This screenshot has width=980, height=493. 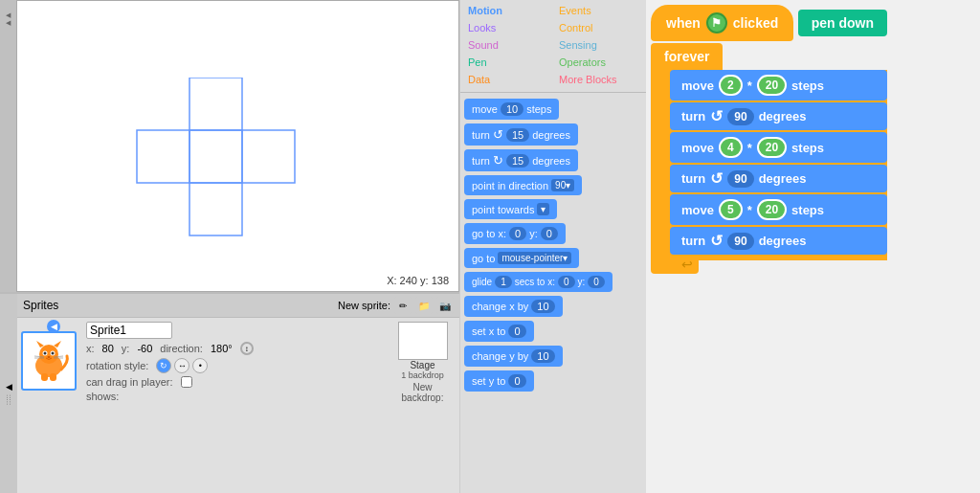 I want to click on block-turn-left: turn ↺ 15 degrees, so click(x=521, y=134).